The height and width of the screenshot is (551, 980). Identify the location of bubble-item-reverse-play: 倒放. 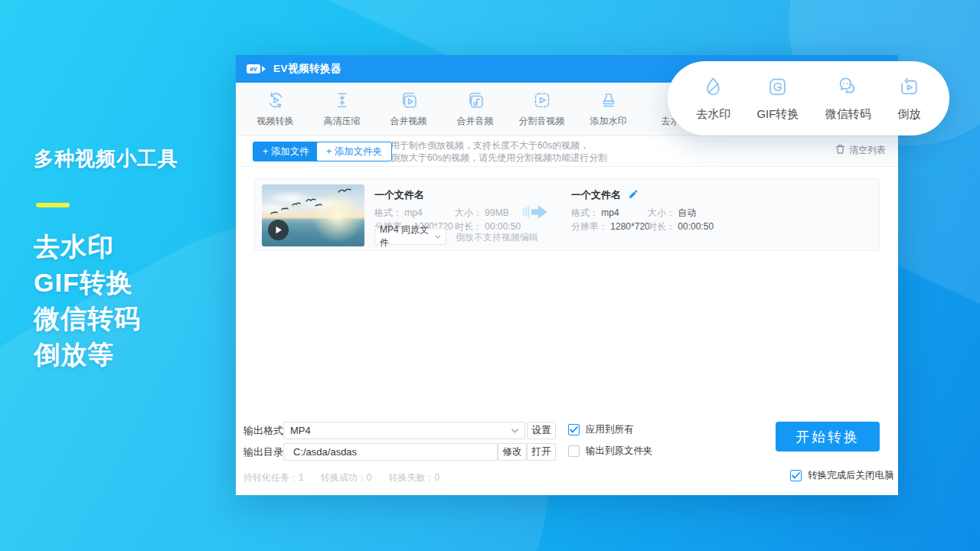
(910, 98).